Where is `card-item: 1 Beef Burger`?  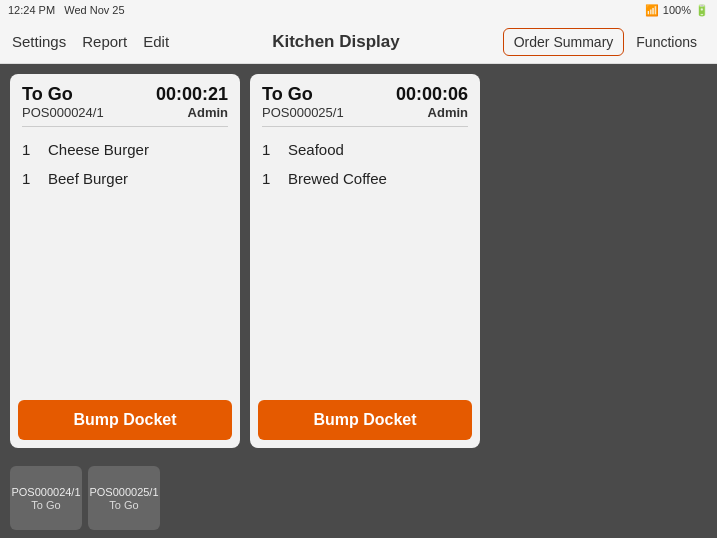
card-item: 1 Beef Burger is located at coordinates (125, 178).